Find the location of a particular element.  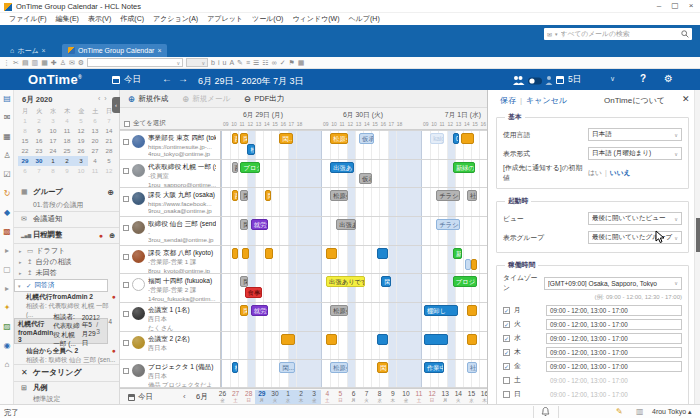

calendar-event: 閑... is located at coordinates (286, 368).